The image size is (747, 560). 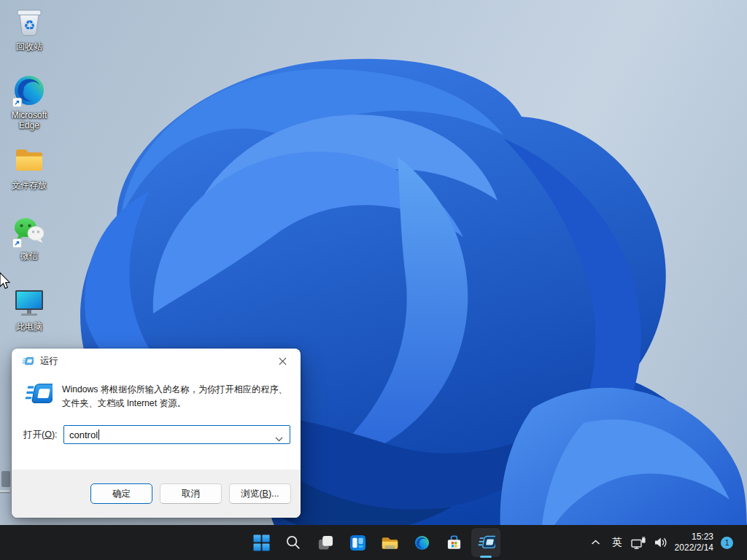 I want to click on edge-icon, so click(x=422, y=542).